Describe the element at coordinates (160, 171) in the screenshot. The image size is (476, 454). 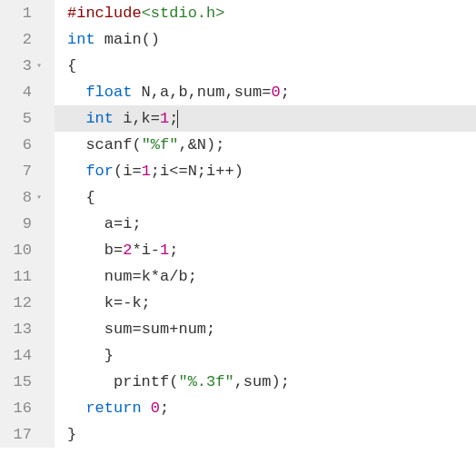
I see `token: ;i` at that location.